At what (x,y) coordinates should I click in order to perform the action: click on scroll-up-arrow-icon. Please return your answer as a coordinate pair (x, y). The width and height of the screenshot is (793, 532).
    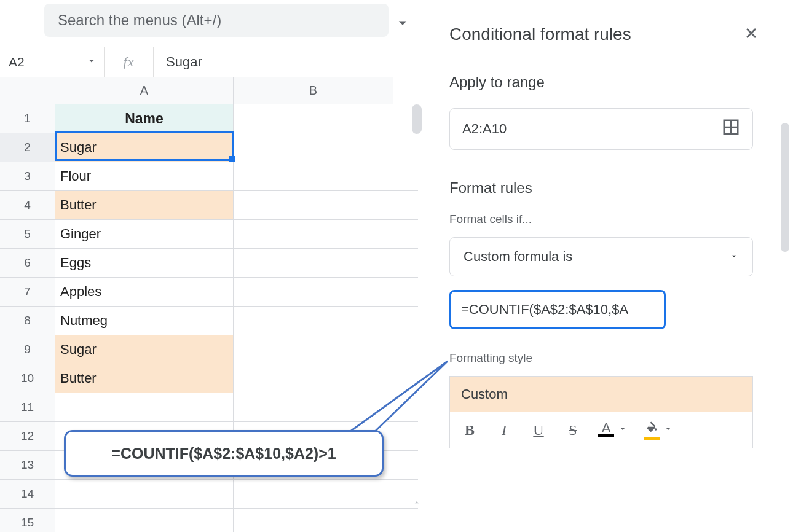
    Looking at the image, I should click on (417, 504).